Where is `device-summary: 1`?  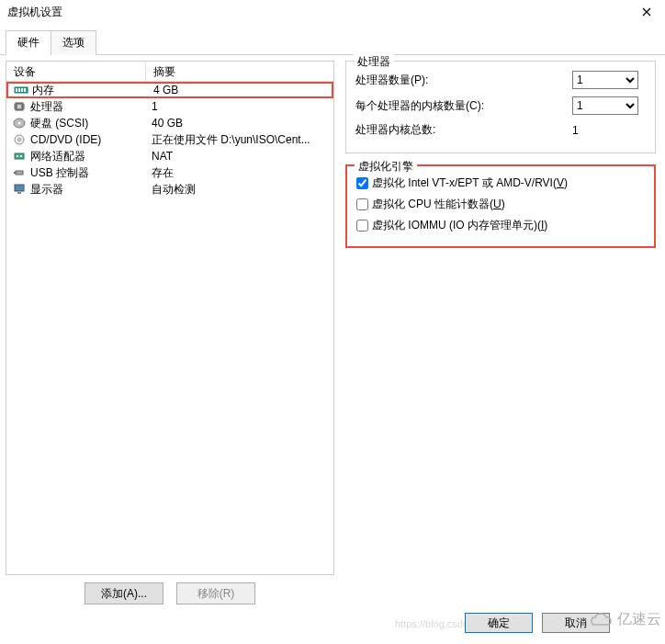 device-summary: 1 is located at coordinates (240, 107).